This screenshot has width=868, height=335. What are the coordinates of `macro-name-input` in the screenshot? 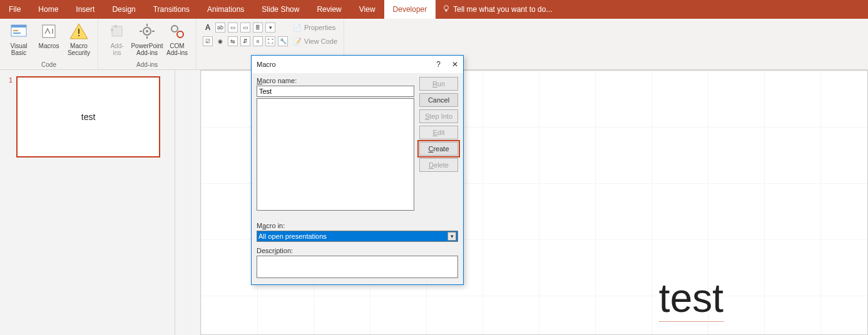 It's located at (335, 91).